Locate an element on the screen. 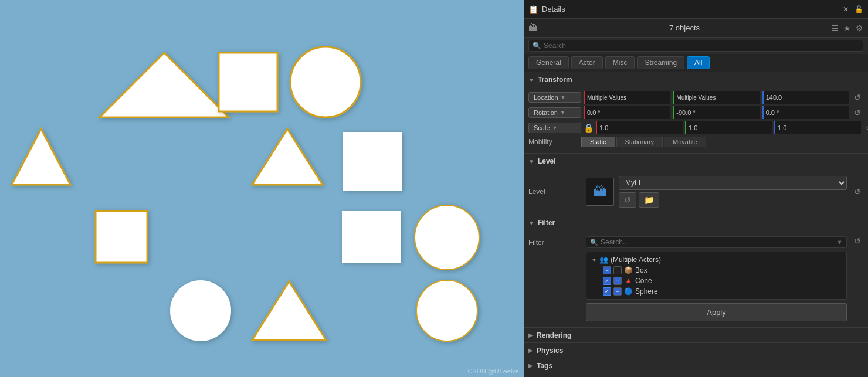 The height and width of the screenshot is (377, 868). transform-content: Location ▼ ↺ Rotation ▼ is located at coordinates (696, 120).